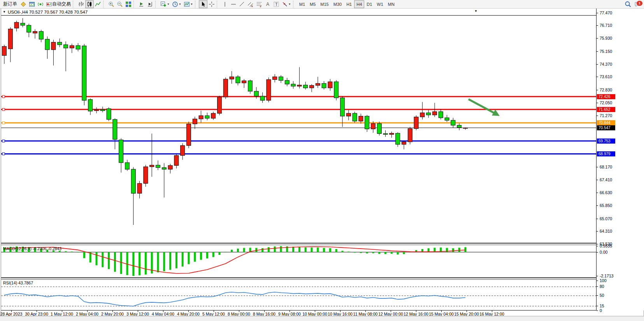  Describe the element at coordinates (606, 128) in the screenshot. I see `price-badge: 70.547` at that location.